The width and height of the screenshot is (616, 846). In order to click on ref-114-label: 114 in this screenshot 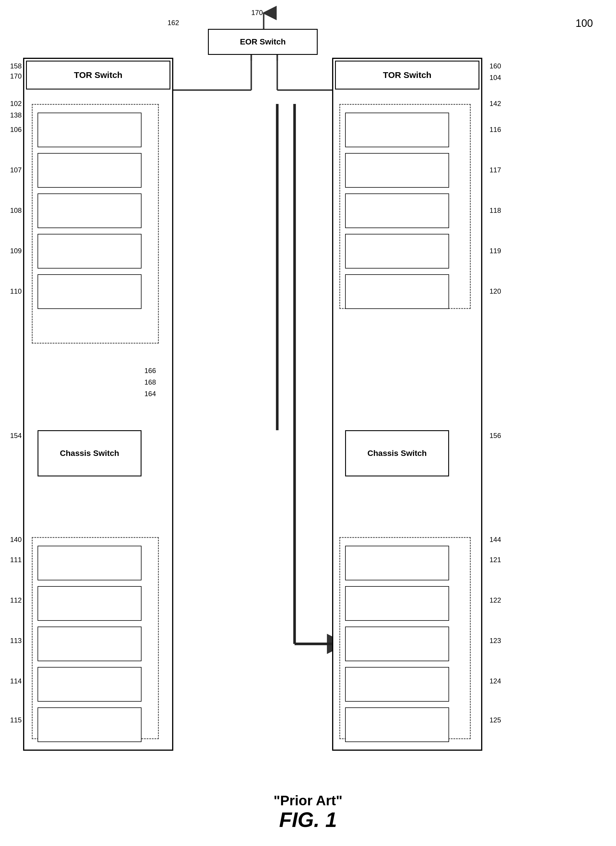, I will do `click(16, 681)`.